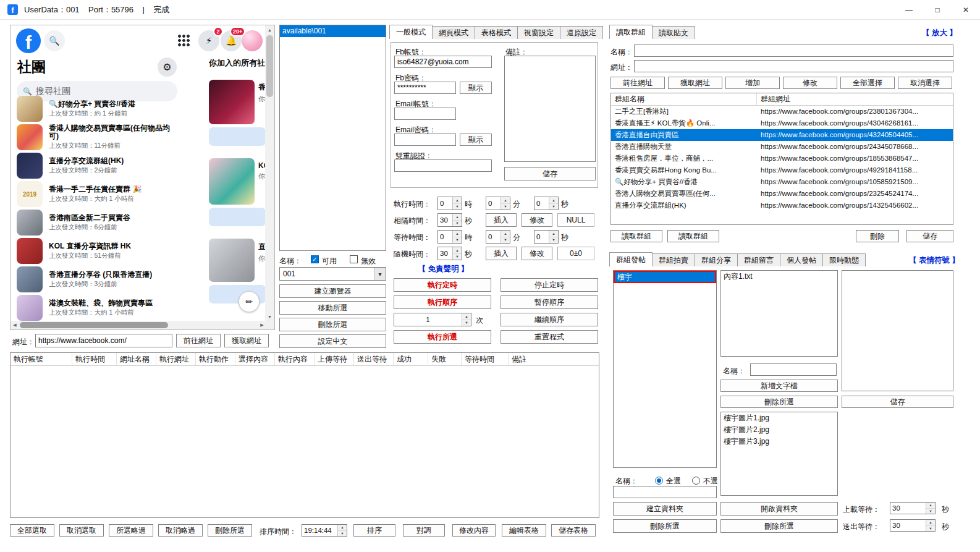 This screenshot has height=552, width=980. Describe the element at coordinates (937, 10) in the screenshot. I see `maximize-button: □` at that location.